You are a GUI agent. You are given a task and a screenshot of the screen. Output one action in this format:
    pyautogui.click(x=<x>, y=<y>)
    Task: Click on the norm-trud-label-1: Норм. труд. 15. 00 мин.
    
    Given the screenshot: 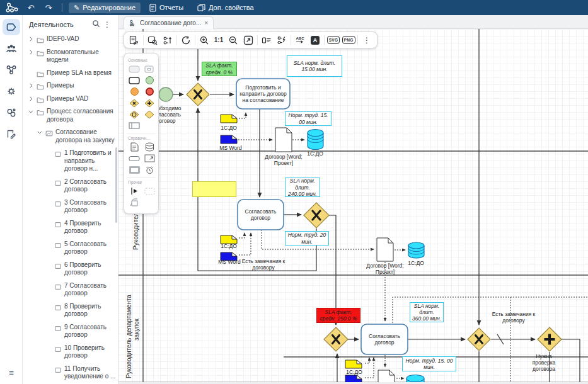 What is the action you would take?
    pyautogui.click(x=308, y=118)
    